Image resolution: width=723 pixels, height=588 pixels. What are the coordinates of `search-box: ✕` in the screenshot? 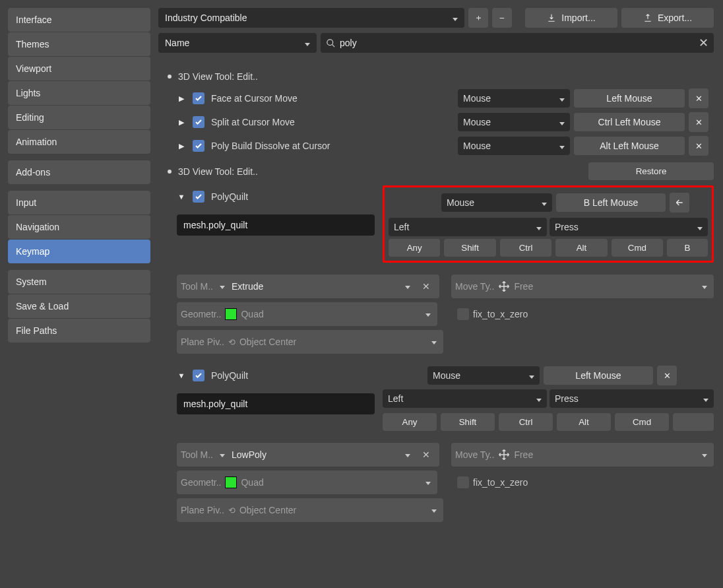 It's located at (517, 43).